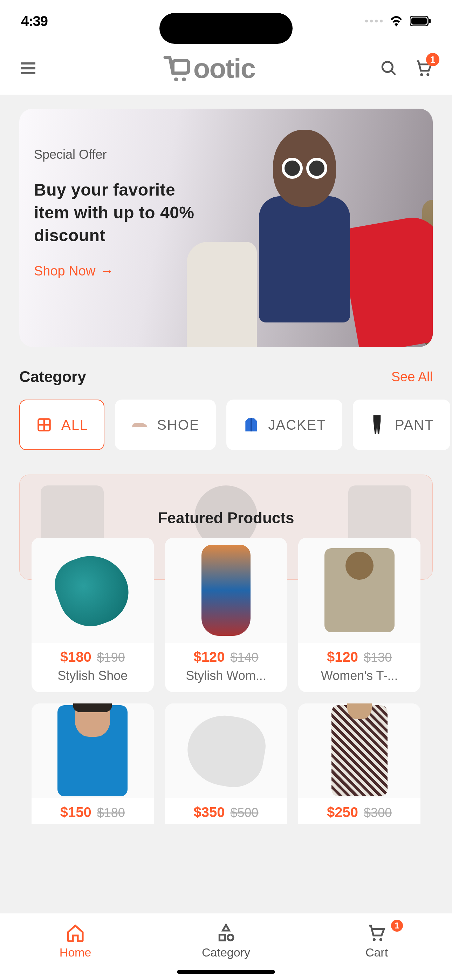  I want to click on logo-text: ootic, so click(224, 68).